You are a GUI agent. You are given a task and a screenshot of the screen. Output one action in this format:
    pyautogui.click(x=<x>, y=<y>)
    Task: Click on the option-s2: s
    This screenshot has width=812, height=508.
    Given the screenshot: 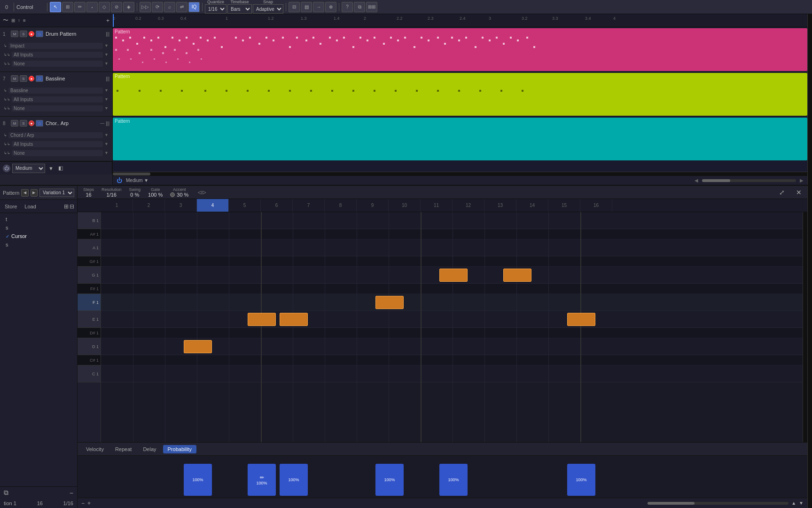 What is the action you would take?
    pyautogui.click(x=39, y=245)
    